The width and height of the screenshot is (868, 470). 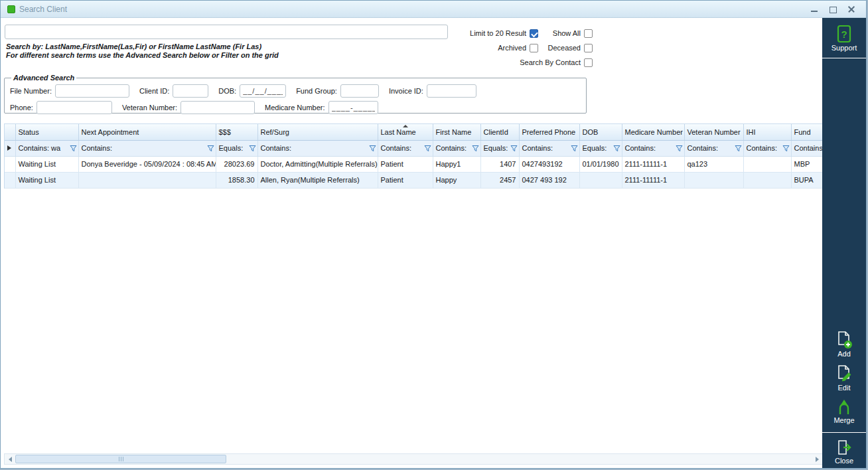 I want to click on column-header-clientid: ClientId, so click(x=500, y=132).